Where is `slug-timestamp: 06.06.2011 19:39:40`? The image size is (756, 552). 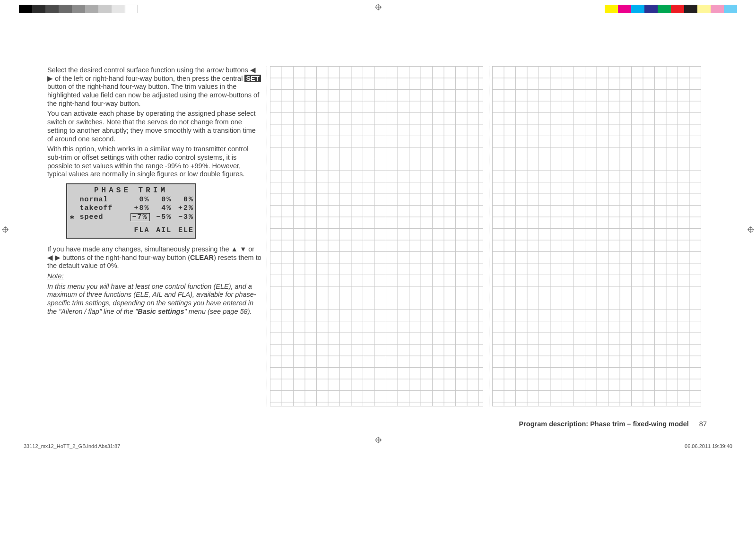
slug-timestamp: 06.06.2011 19:39:40 is located at coordinates (708, 446).